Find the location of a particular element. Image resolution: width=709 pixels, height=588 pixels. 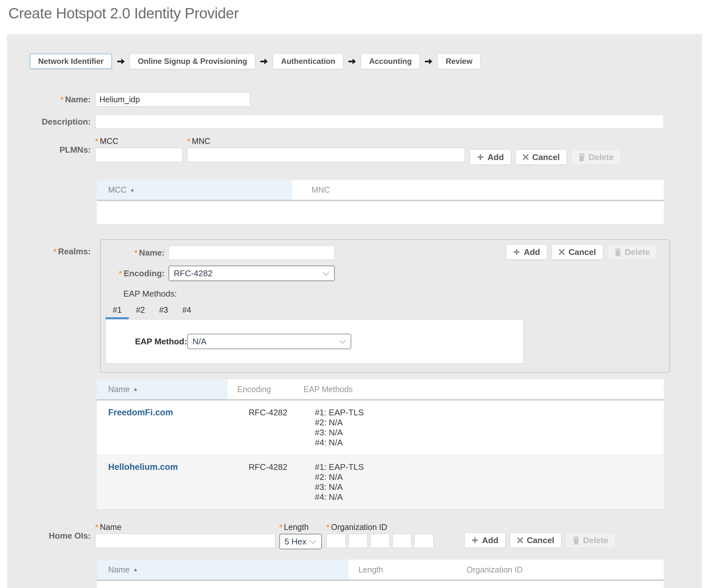

length-dropdown: 5 Hex is located at coordinates (300, 541).